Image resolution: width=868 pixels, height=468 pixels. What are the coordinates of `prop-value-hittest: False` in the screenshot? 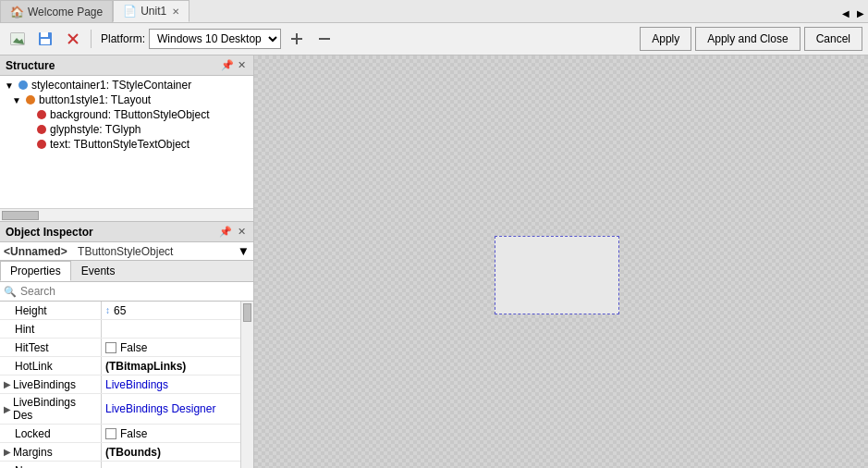 It's located at (171, 348).